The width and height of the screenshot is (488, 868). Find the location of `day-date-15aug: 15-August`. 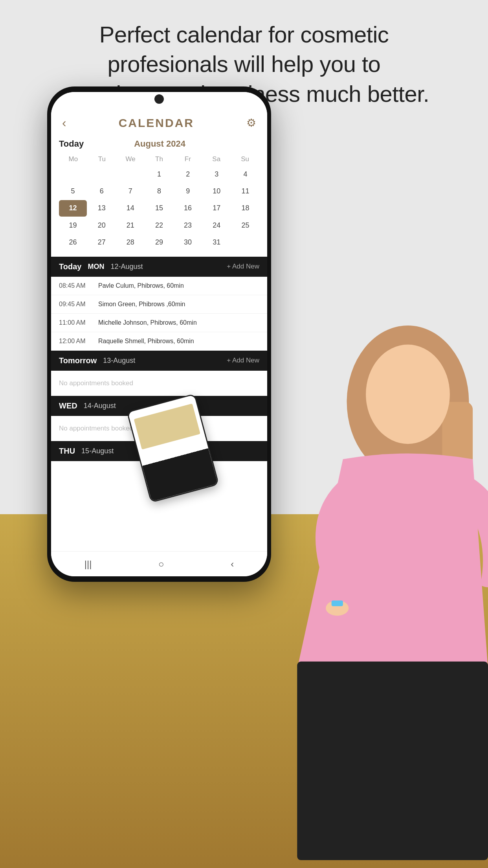

day-date-15aug: 15-August is located at coordinates (97, 451).